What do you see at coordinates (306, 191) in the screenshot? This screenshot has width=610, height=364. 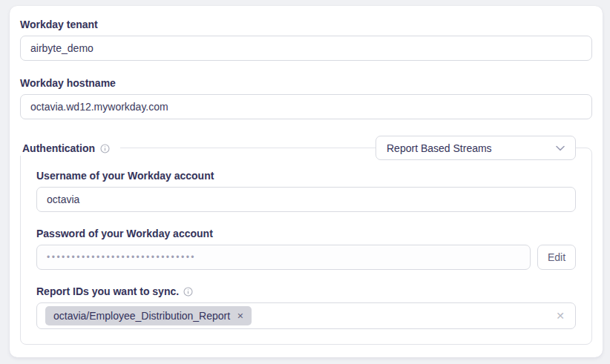 I see `field-username: Username of your Workday account` at bounding box center [306, 191].